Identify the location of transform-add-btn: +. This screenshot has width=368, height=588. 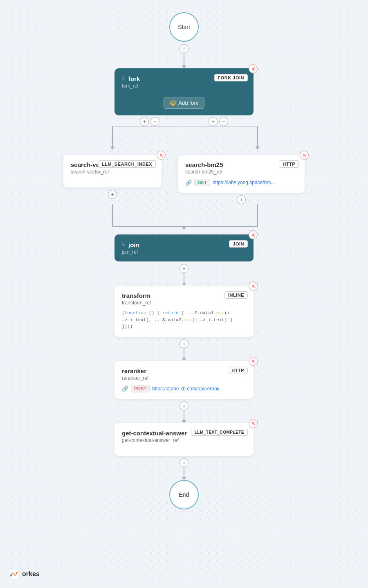
(184, 344).